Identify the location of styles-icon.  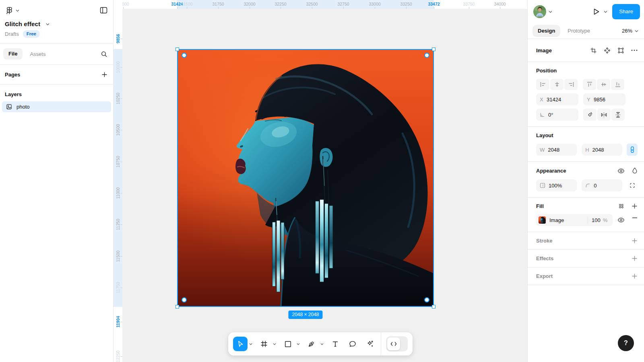
(621, 206).